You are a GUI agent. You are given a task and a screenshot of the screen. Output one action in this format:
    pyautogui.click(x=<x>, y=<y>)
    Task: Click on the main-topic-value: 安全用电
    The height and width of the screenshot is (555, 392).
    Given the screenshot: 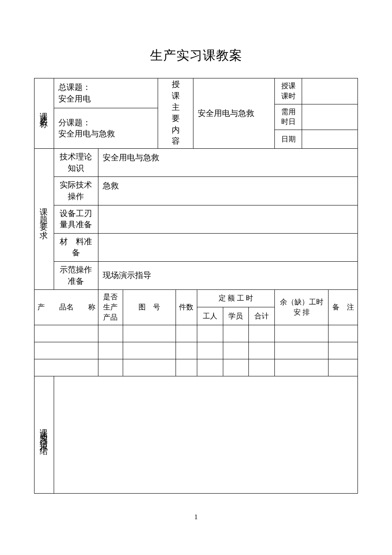 What is the action you would take?
    pyautogui.click(x=106, y=99)
    